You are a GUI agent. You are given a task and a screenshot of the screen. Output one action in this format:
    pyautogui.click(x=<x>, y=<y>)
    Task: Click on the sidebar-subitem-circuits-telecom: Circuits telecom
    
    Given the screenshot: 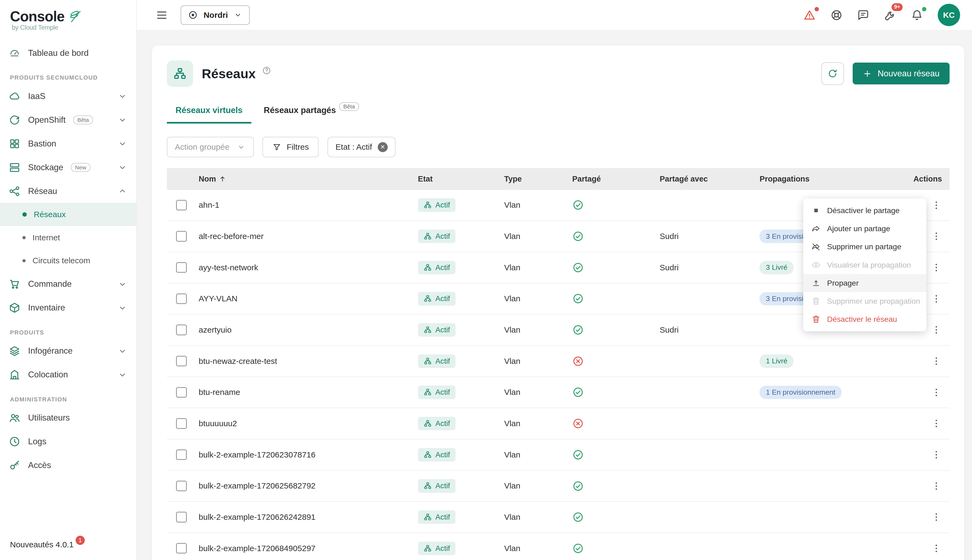 What is the action you would take?
    pyautogui.click(x=68, y=261)
    